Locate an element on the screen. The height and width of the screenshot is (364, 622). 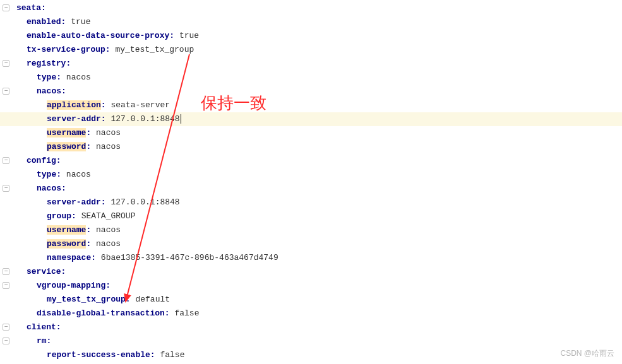
yaml-key: vgroup-mapping is located at coordinates (71, 285).